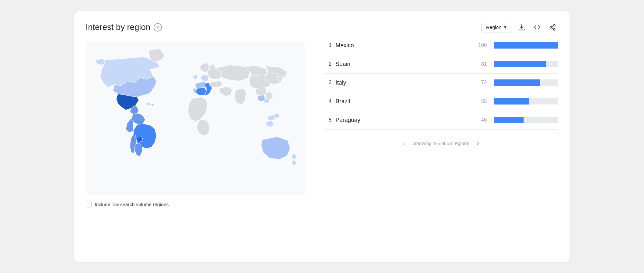 Image resolution: width=644 pixels, height=273 pixels. What do you see at coordinates (480, 64) in the screenshot?
I see `region-score: 81` at bounding box center [480, 64].